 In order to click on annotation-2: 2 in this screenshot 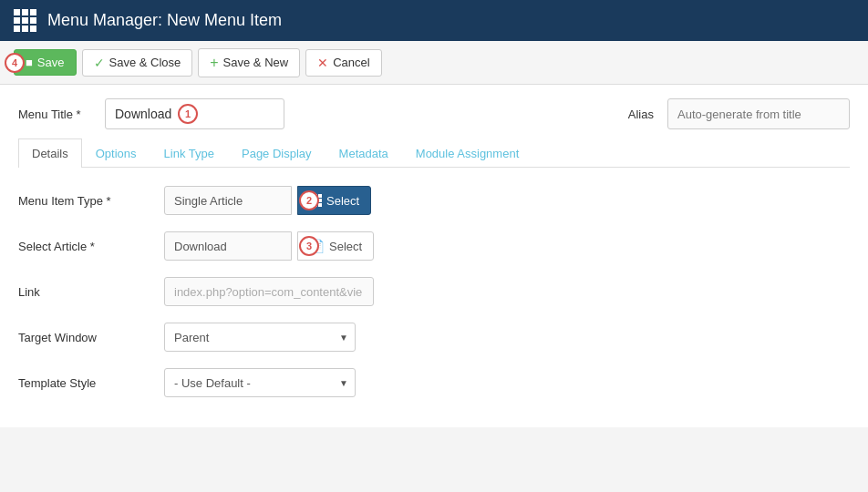, I will do `click(309, 200)`.